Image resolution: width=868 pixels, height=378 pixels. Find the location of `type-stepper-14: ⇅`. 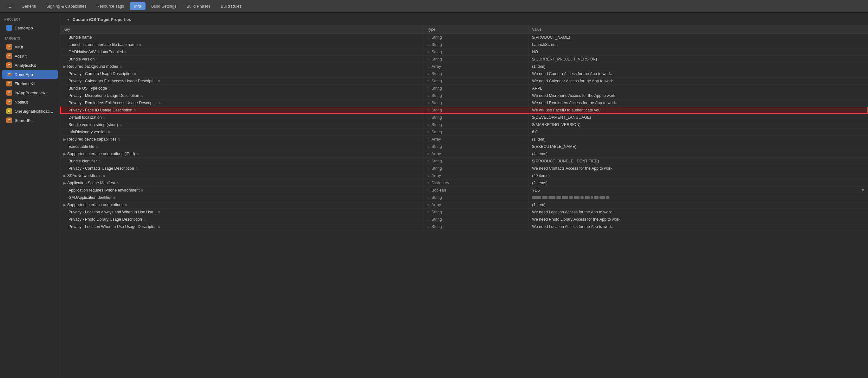

type-stepper-14: ⇅ is located at coordinates (428, 139).